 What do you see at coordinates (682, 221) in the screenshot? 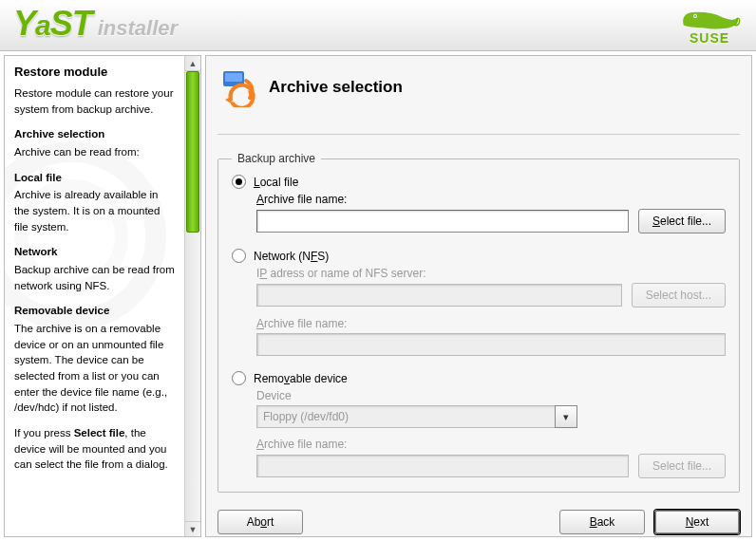
I see `local-select-file-button: Select file...` at bounding box center [682, 221].